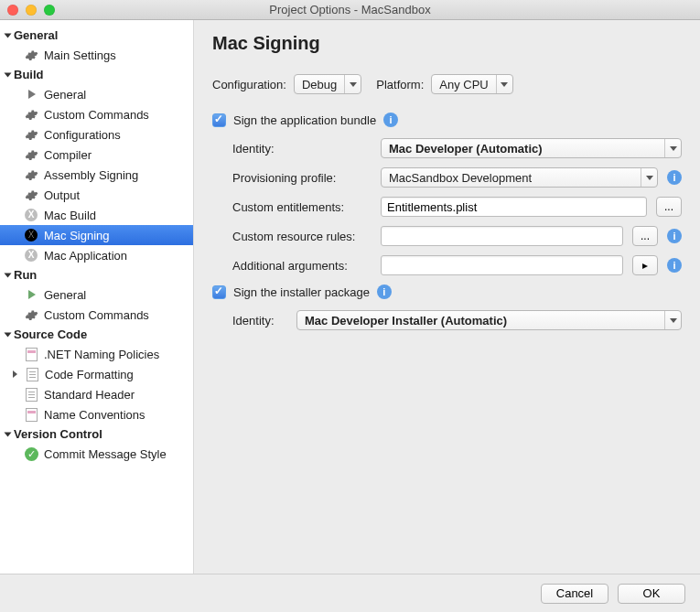 This screenshot has width=700, height=612. I want to click on ok-button: OK, so click(652, 594).